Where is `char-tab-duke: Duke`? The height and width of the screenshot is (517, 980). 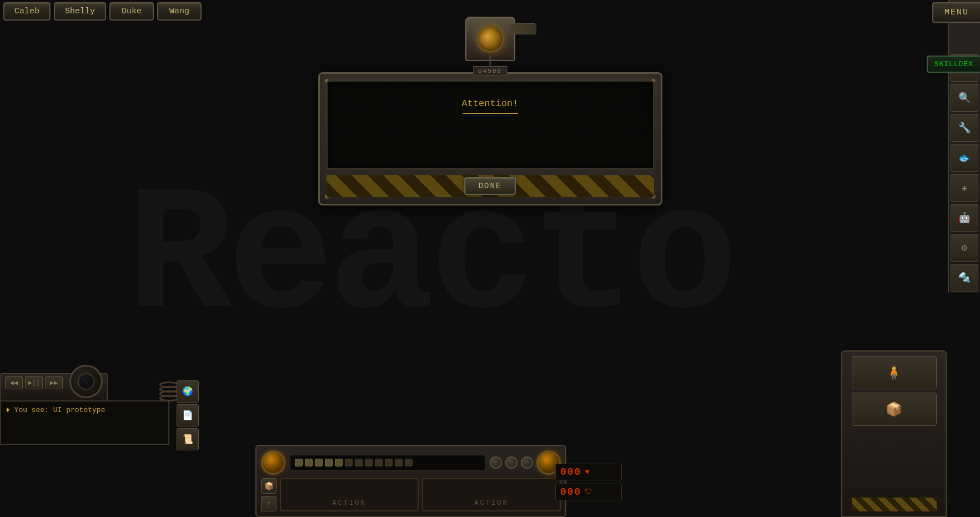
char-tab-duke: Duke is located at coordinates (132, 11).